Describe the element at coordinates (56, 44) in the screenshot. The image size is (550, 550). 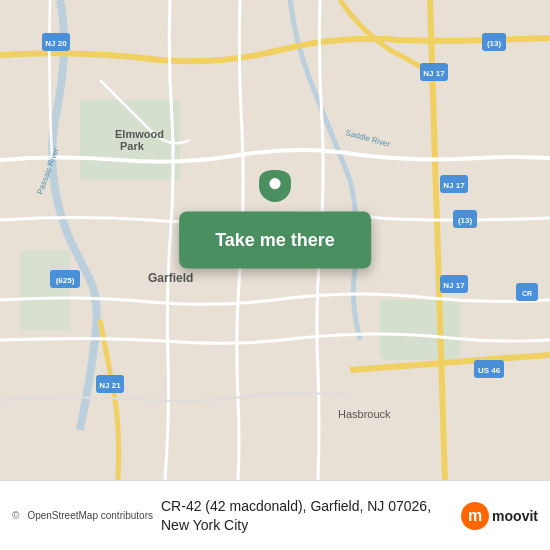
I see `svg-text: NJ 20` at that location.